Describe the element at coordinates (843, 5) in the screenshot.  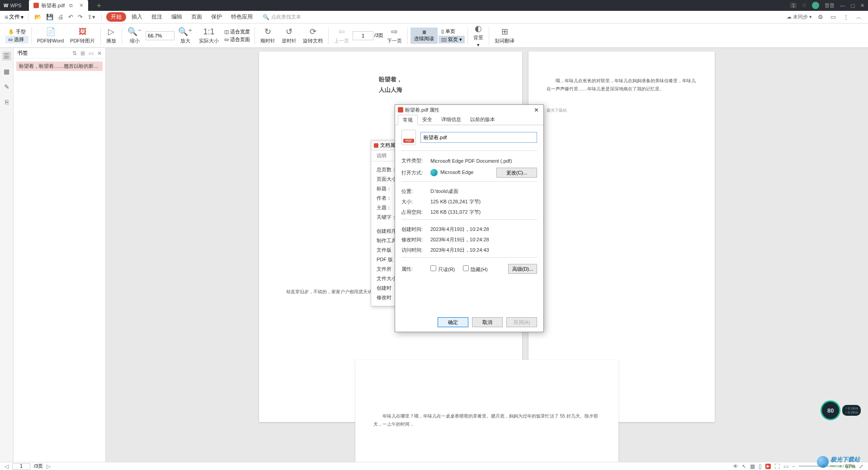
I see `minimize-icon: —` at that location.